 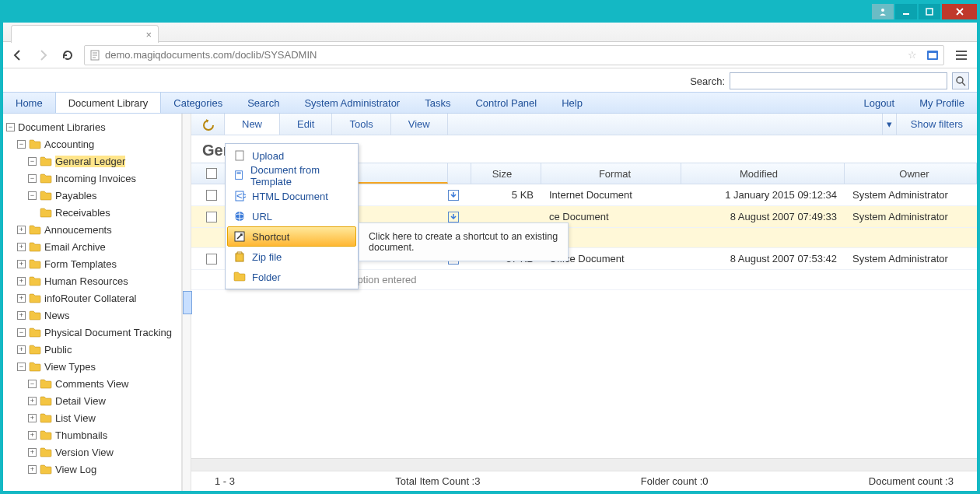 What do you see at coordinates (187, 302) in the screenshot?
I see `splitter` at bounding box center [187, 302].